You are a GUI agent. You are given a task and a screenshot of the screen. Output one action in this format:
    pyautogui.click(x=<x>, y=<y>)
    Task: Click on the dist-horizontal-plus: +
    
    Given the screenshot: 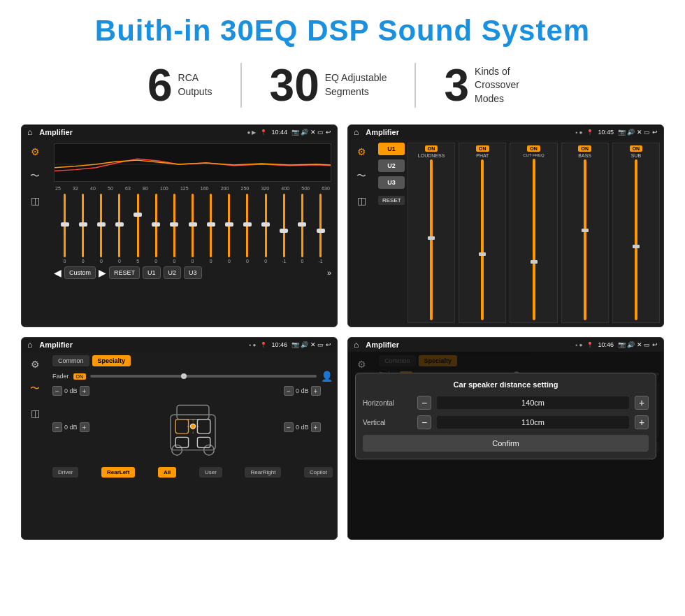 What is the action you would take?
    pyautogui.click(x=642, y=403)
    